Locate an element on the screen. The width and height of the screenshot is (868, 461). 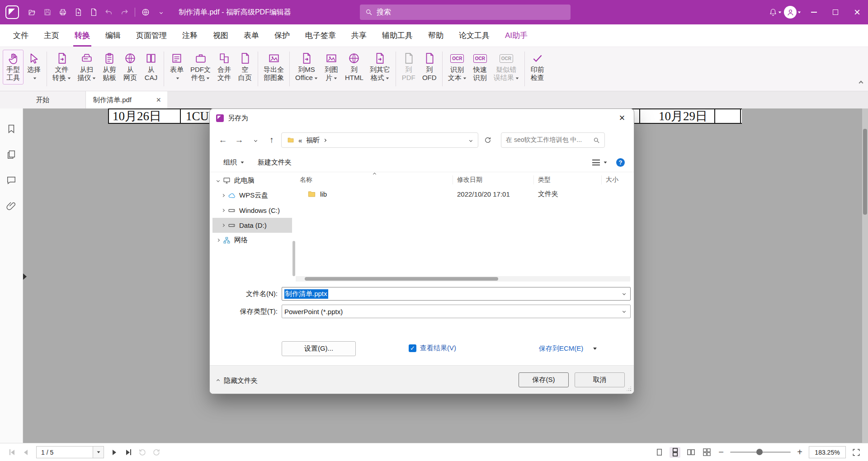
cancel-button: 取消 is located at coordinates (599, 380).